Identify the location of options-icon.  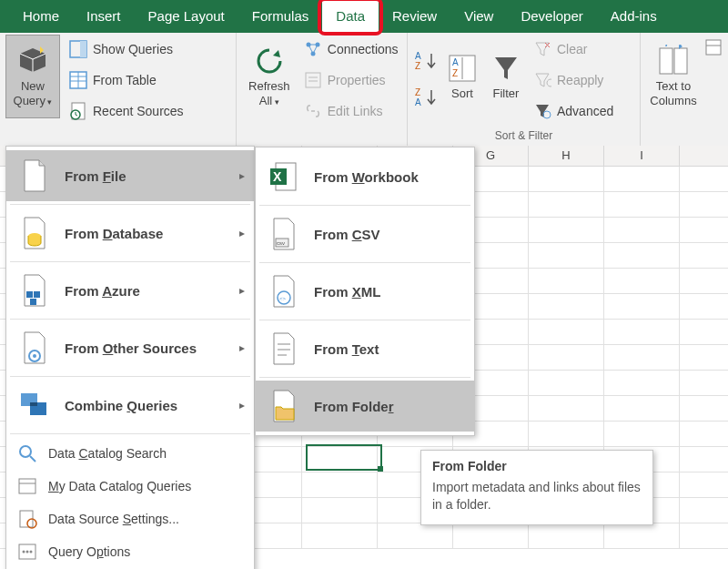
(27, 552).